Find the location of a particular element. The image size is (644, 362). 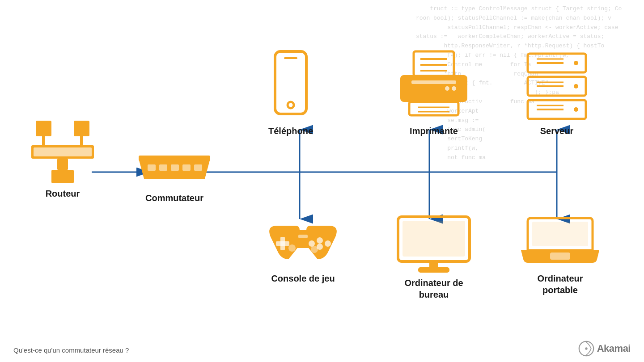

commutateur-icon is located at coordinates (174, 168).